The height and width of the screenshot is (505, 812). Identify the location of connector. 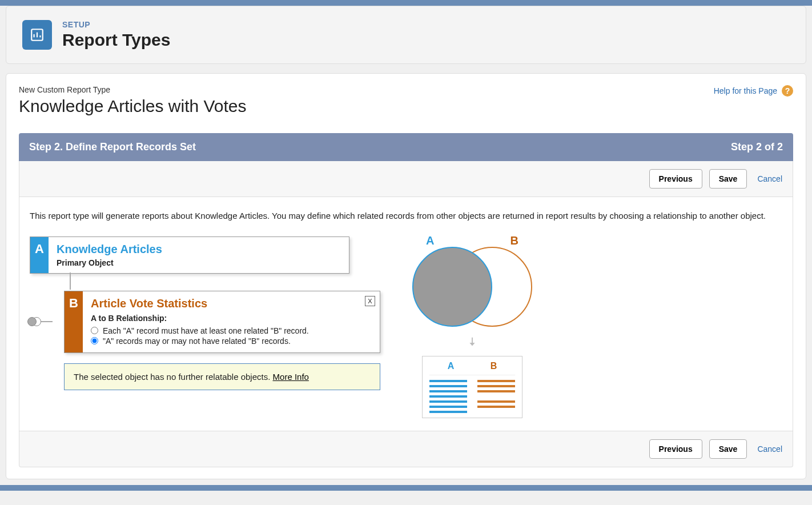
(211, 282).